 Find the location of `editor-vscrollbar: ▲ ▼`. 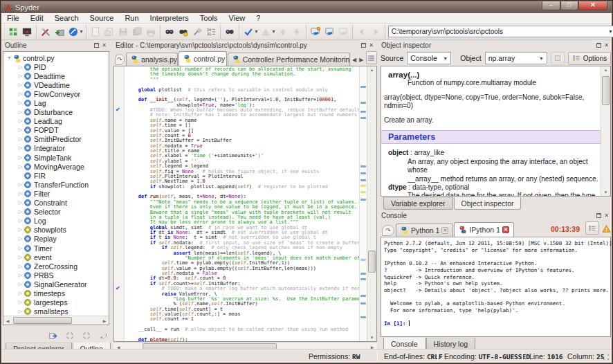

editor-vscrollbar: ▲ ▼ is located at coordinates (372, 203).